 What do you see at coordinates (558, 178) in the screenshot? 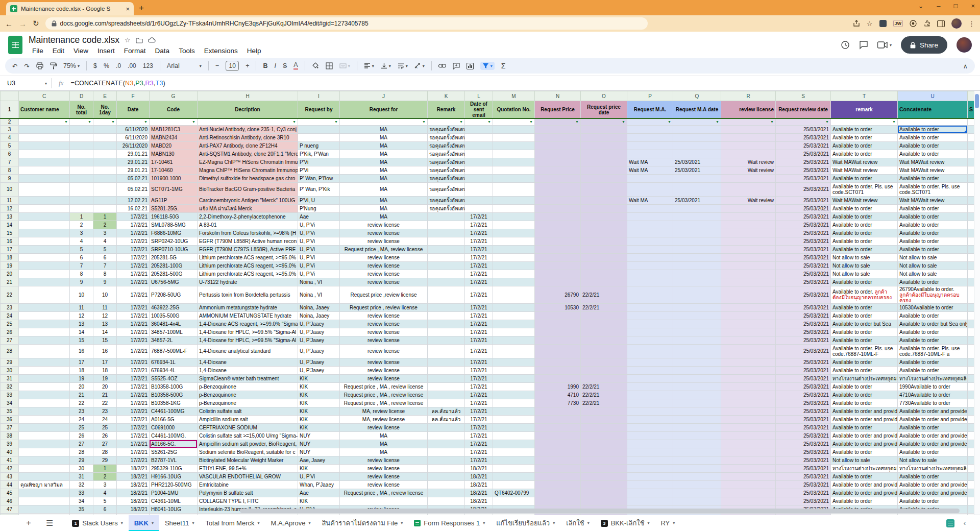
I see `cell-N9` at bounding box center [558, 178].